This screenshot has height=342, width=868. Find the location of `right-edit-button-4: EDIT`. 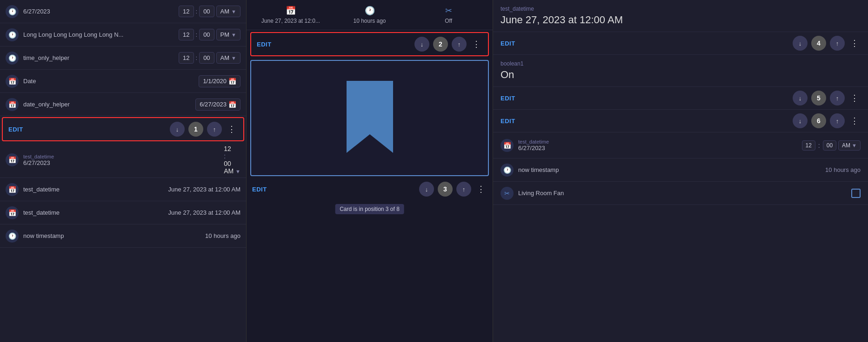

right-edit-button-4: EDIT is located at coordinates (508, 44).